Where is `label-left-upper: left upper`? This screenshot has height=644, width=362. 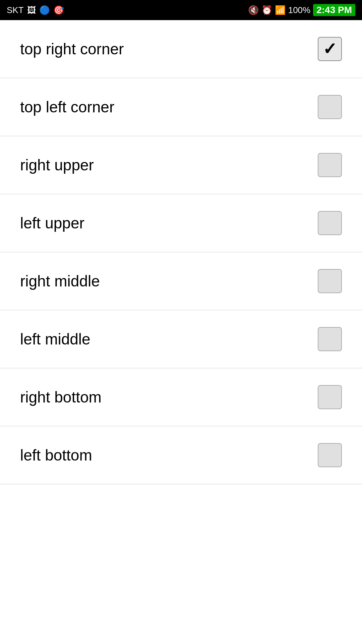 label-left-upper: left upper is located at coordinates (52, 223).